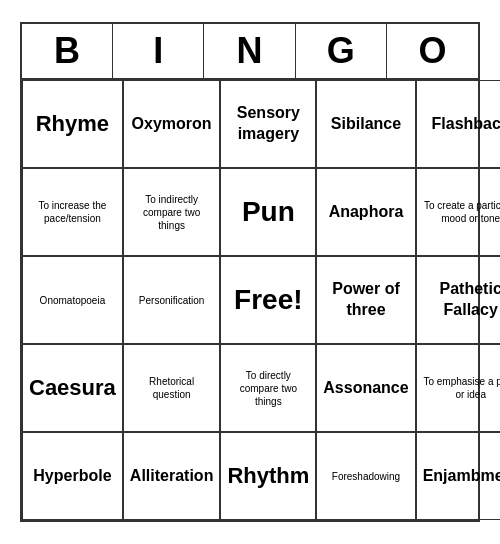 The width and height of the screenshot is (500, 544). What do you see at coordinates (172, 300) in the screenshot?
I see `bingo-cell-11: Personification` at bounding box center [172, 300].